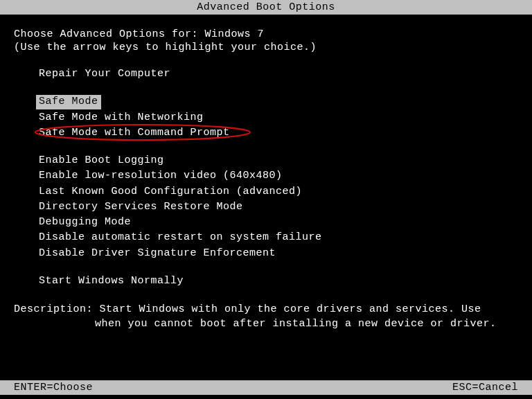  Describe the element at coordinates (266, 282) in the screenshot. I see `menu-block-normal: Start Windows Normally` at that location.